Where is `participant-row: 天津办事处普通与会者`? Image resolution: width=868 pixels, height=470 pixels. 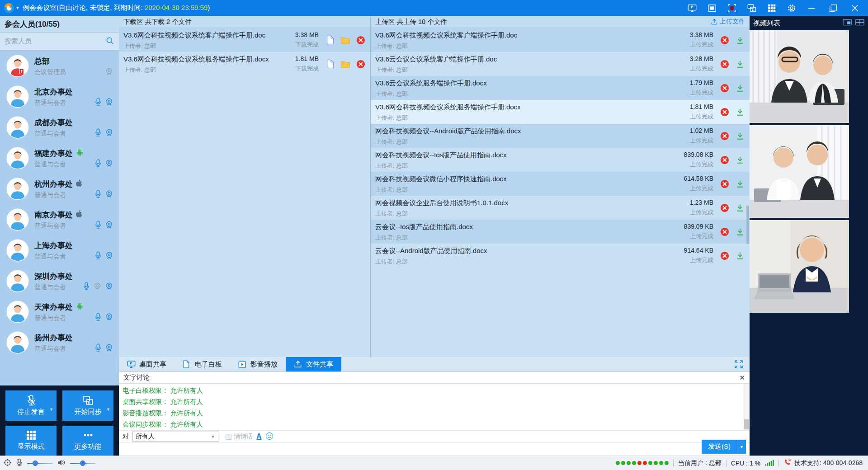
participant-row: 天津办事处普通与会者 is located at coordinates (60, 312).